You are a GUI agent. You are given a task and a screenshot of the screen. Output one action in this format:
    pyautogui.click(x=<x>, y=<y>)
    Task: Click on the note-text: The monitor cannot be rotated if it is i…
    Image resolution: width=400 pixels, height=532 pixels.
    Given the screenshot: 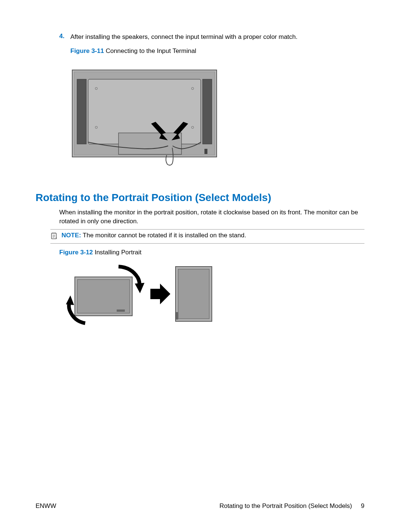 What is the action you would take?
    pyautogui.click(x=164, y=235)
    